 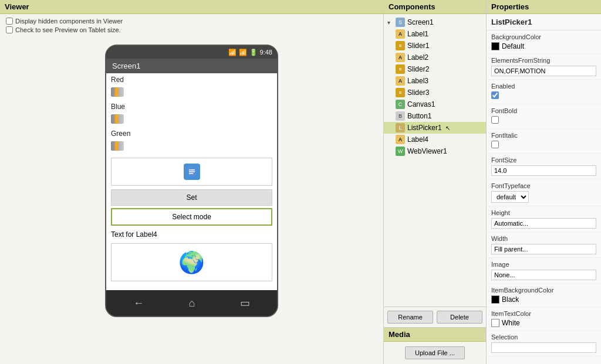 I want to click on signal-icon: 📶, so click(x=243, y=53).